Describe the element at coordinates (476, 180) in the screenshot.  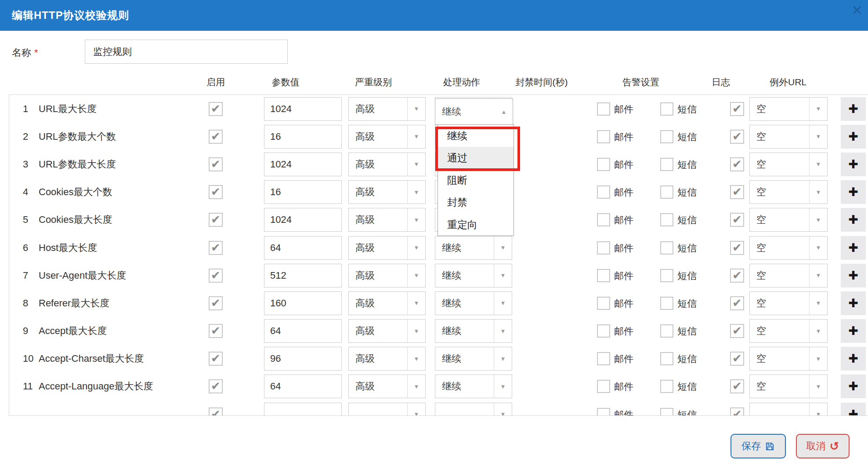
I see `action-dropdown-option: 阻断` at that location.